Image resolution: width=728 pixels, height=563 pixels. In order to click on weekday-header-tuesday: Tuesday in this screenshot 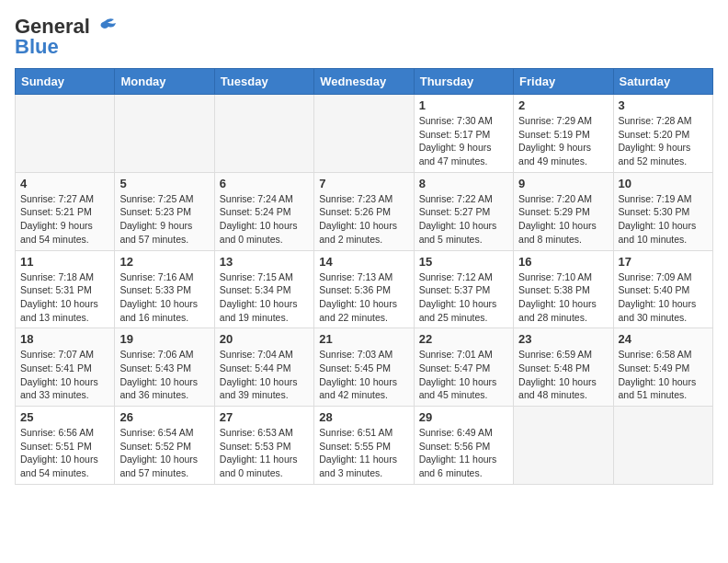, I will do `click(264, 82)`.